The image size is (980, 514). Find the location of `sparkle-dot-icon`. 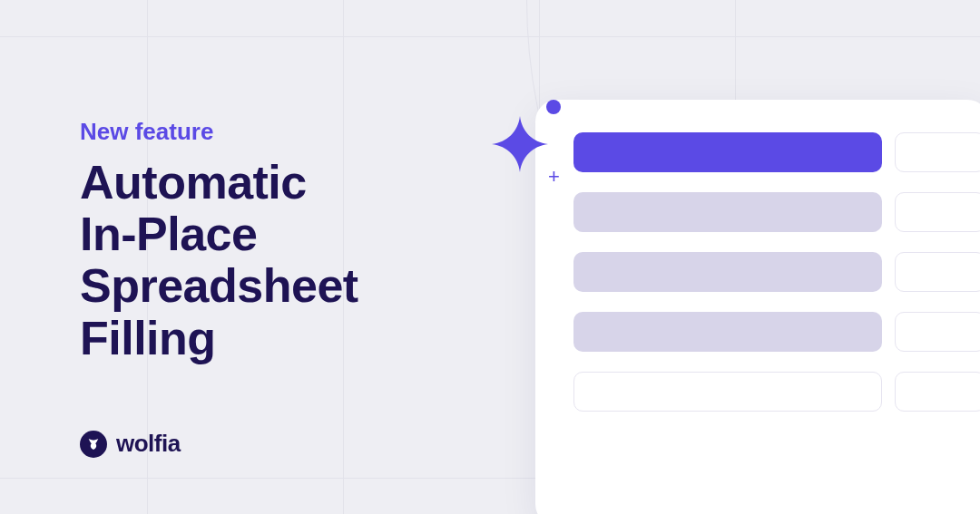

sparkle-dot-icon is located at coordinates (554, 107).